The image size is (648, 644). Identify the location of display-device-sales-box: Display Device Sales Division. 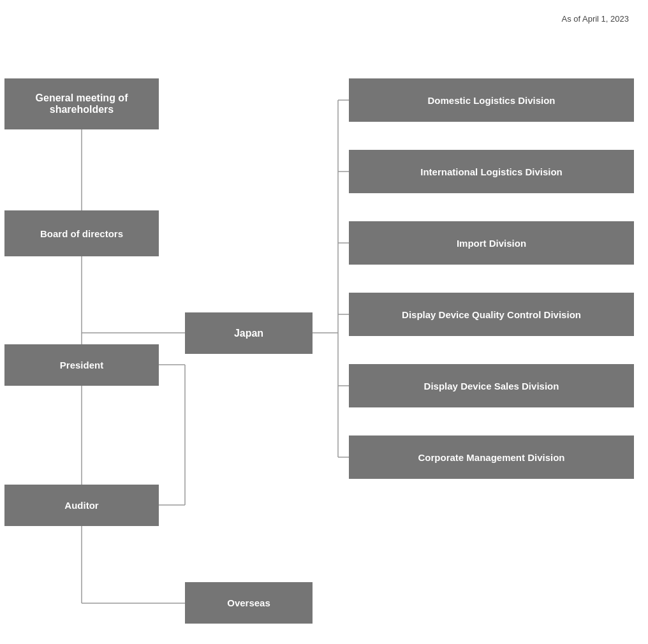
(491, 386).